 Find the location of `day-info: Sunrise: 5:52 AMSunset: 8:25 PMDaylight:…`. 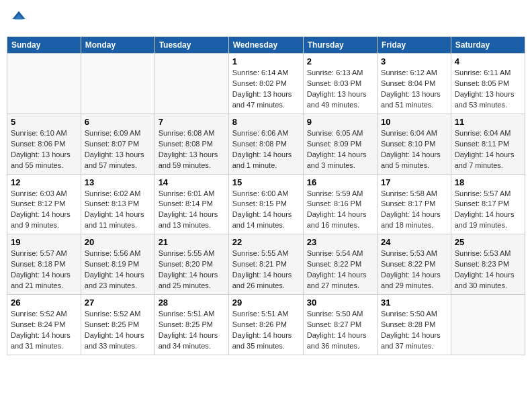

day-info: Sunrise: 5:52 AMSunset: 8:25 PMDaylight:… is located at coordinates (118, 330).